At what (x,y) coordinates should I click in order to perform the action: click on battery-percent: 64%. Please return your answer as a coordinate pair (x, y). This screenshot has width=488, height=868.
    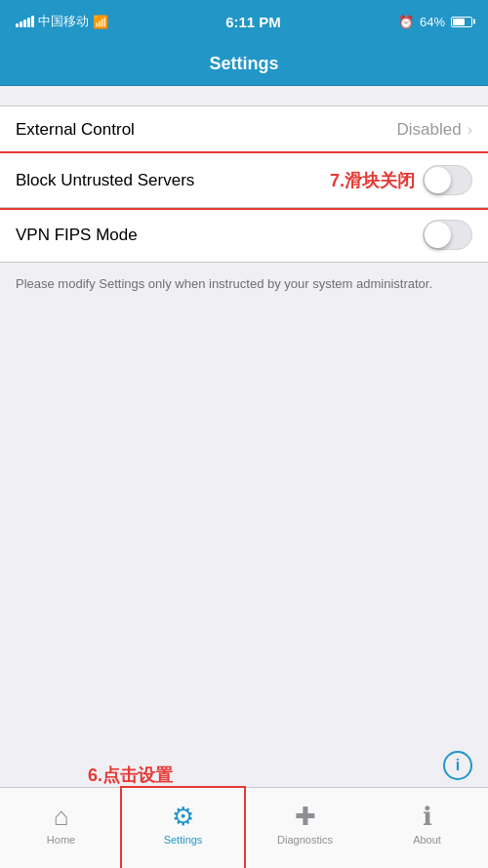
    Looking at the image, I should click on (432, 21).